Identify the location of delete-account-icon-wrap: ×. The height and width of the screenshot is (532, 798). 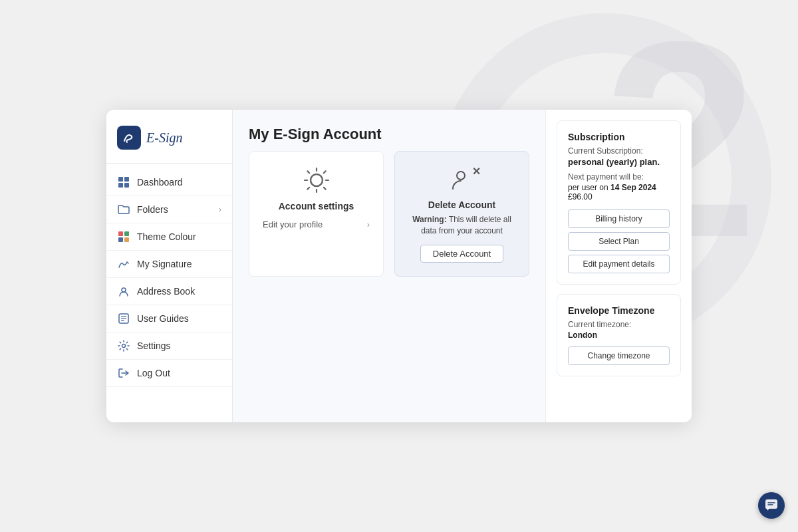
(462, 180).